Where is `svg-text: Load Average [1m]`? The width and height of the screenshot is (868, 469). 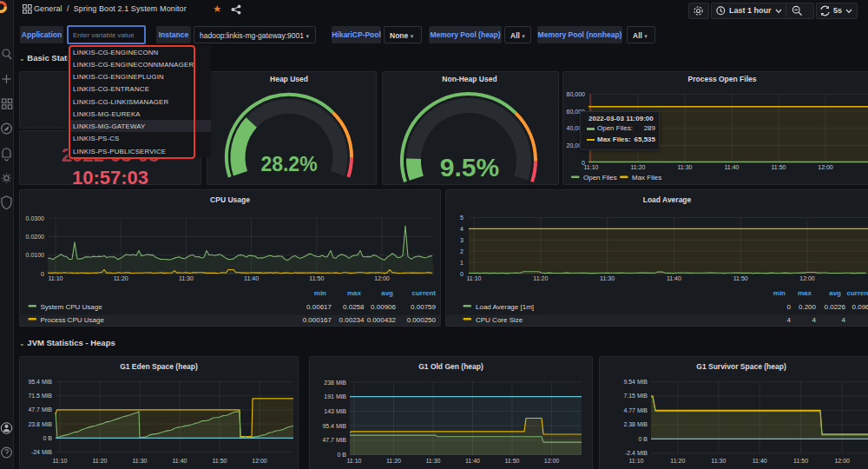
svg-text: Load Average [1m] is located at coordinates (505, 307).